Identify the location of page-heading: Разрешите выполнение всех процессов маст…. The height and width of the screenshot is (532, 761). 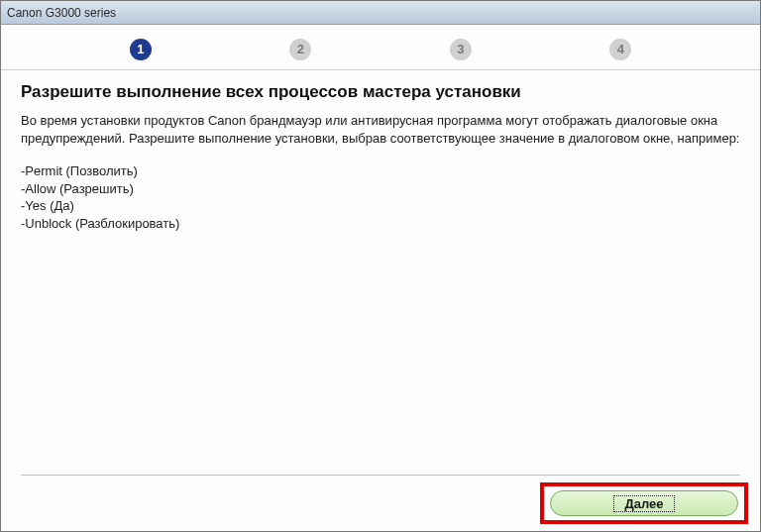
(380, 92).